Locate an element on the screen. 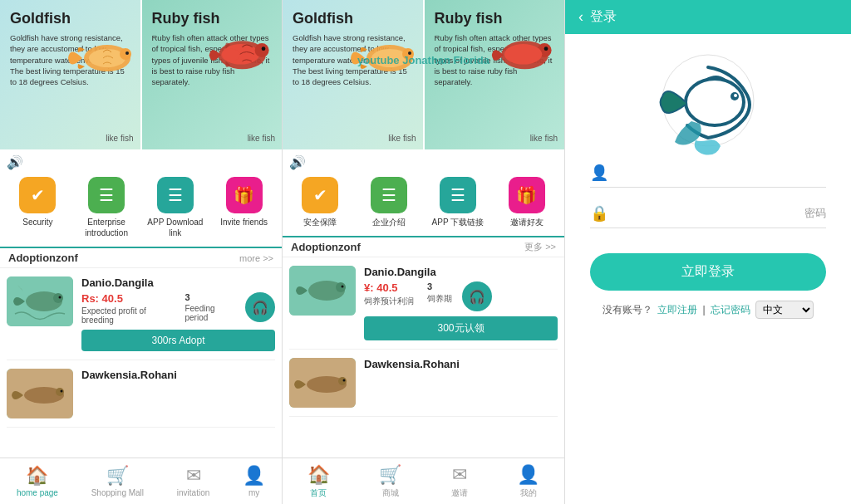 Image resolution: width=851 pixels, height=504 pixels. left-nav-home: 🏠 home page is located at coordinates (37, 482).